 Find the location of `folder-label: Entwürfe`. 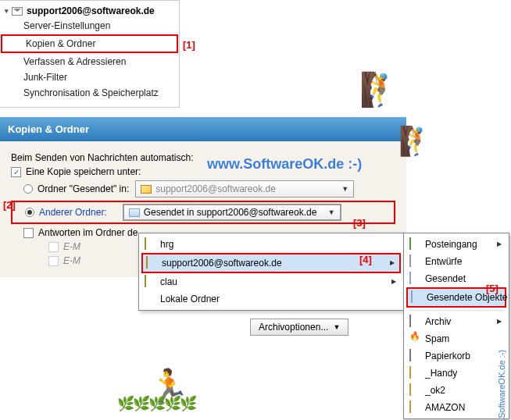

folder-label: Entwürfe is located at coordinates (444, 262).